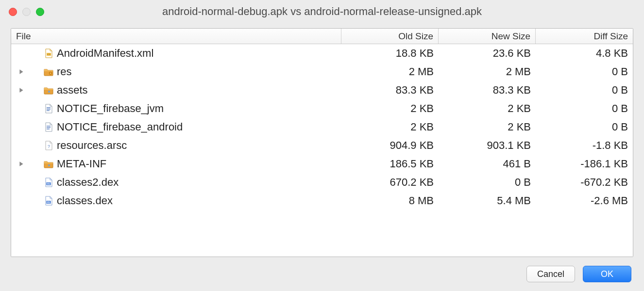 The width and height of the screenshot is (644, 291). What do you see at coordinates (322, 127) in the screenshot?
I see `table-row: NOTICE_firebase_android2 KB2 KB0 B` at bounding box center [322, 127].